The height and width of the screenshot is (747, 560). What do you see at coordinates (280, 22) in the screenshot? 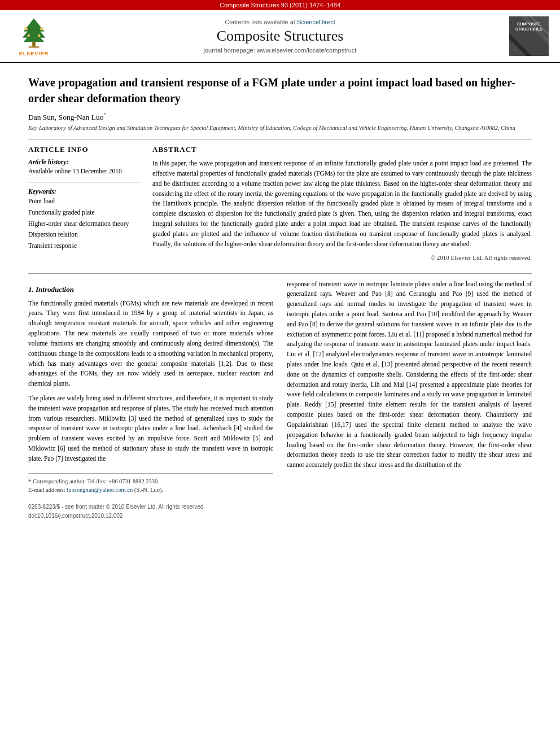
I see `contents-line: Contents lists available at ScienceDirec…` at bounding box center [280, 22].